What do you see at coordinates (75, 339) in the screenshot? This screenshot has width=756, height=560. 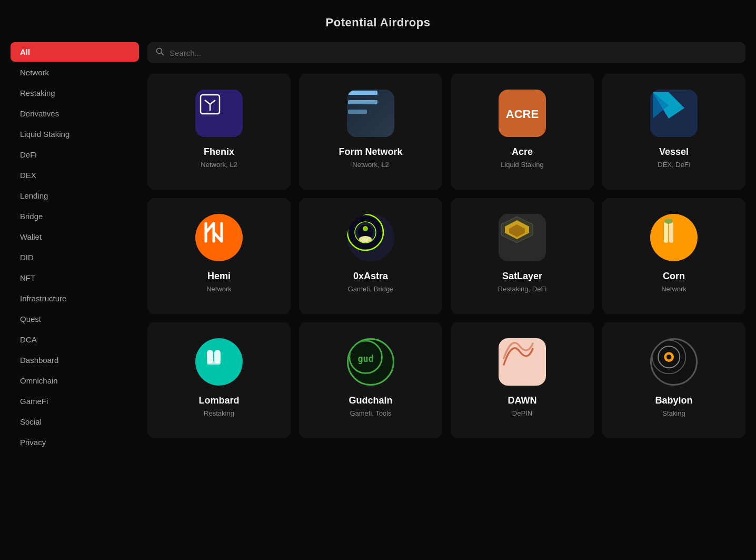 I see `sidebar-item-dca: DCA` at bounding box center [75, 339].